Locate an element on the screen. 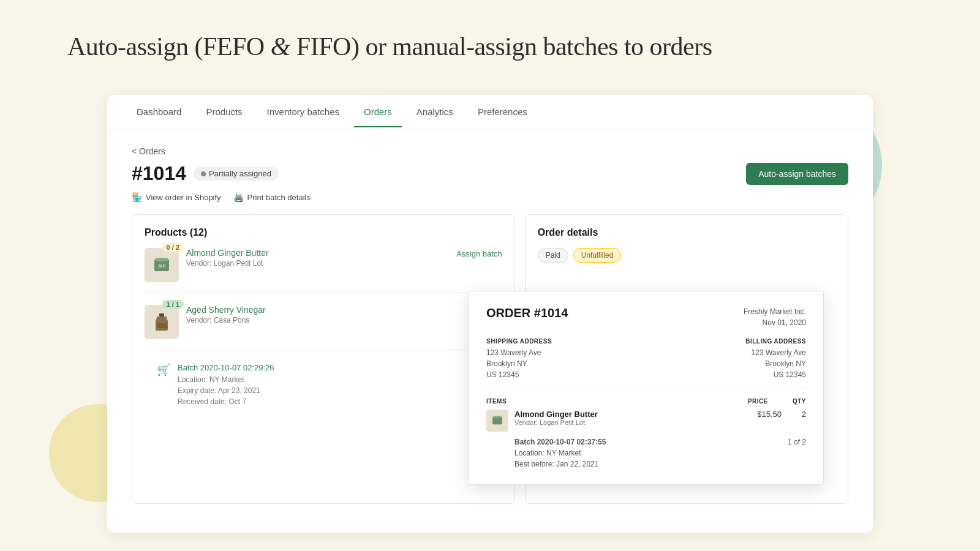 The image size is (980, 551). print-items-label: ITEMS is located at coordinates (496, 402).